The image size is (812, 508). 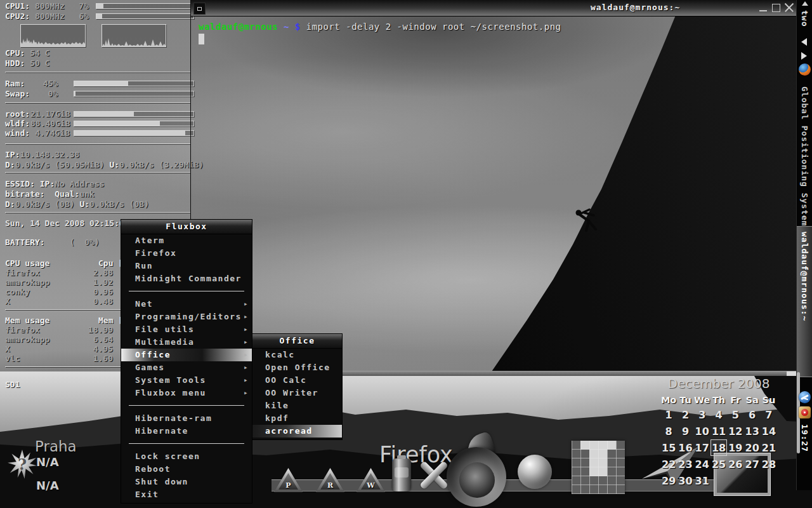 I want to click on menu-item-lock-screen: Lock screen, so click(x=187, y=457).